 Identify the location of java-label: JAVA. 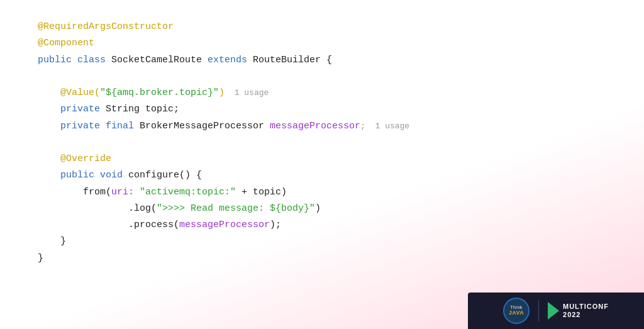
(517, 313).